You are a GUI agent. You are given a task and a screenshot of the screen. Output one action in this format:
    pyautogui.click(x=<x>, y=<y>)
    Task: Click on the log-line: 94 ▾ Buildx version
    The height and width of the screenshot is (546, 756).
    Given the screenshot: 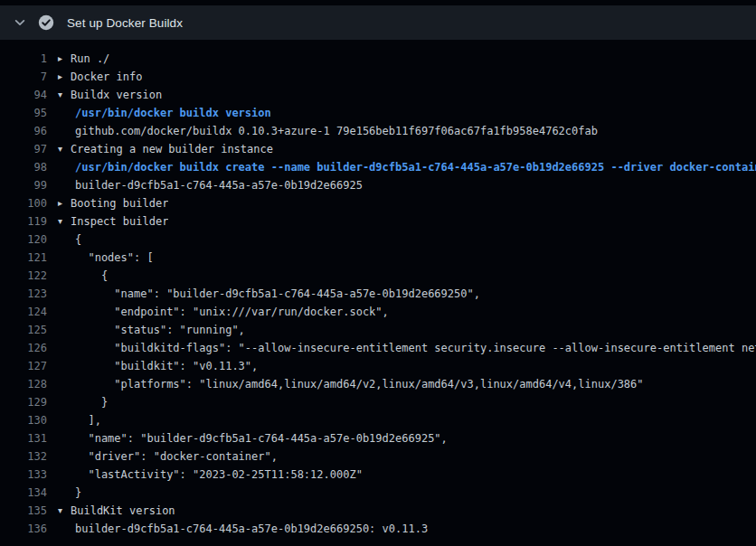 What is the action you would take?
    pyautogui.click(x=378, y=95)
    